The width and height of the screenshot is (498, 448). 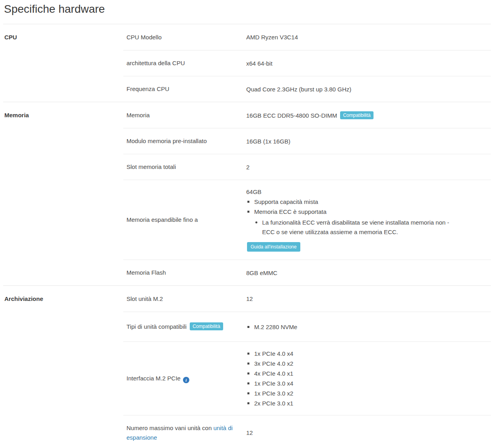 What do you see at coordinates (368, 167) in the screenshot?
I see `spec-value: 2` at bounding box center [368, 167].